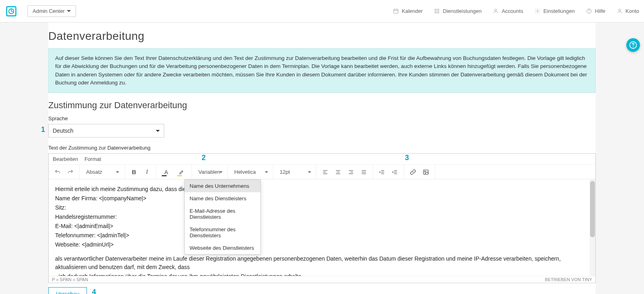  Describe the element at coordinates (11, 11) in the screenshot. I see `app-logo` at that location.